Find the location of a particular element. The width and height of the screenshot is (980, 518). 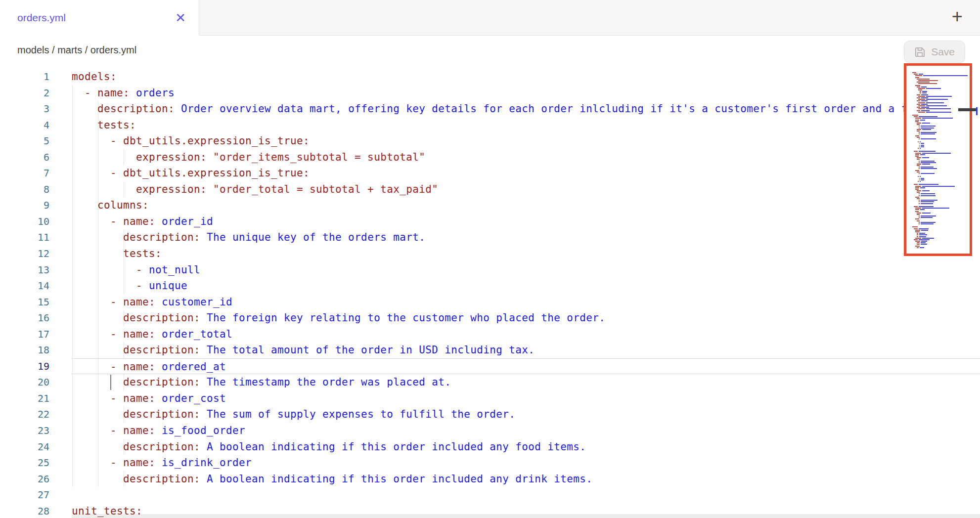

code-line: 4tests: is located at coordinates (490, 126).